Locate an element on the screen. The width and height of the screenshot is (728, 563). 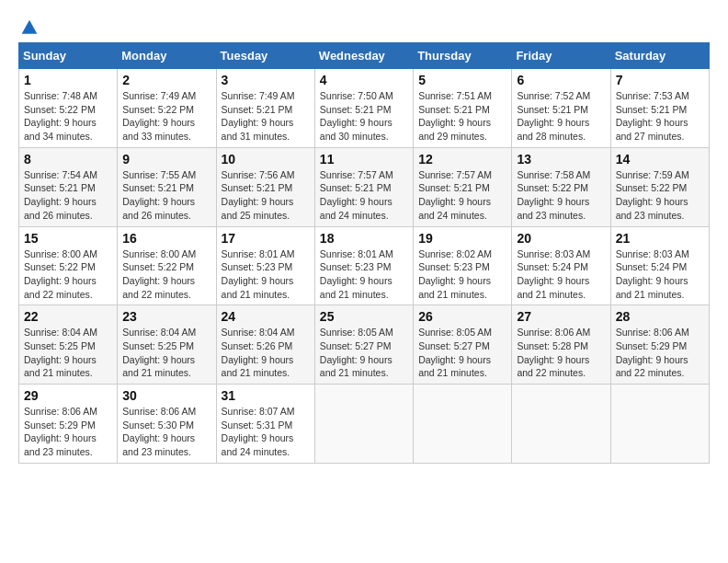
day-info: Sunrise: 7:58 AM Sunset: 5:22 PM Dayligh… is located at coordinates (561, 195).